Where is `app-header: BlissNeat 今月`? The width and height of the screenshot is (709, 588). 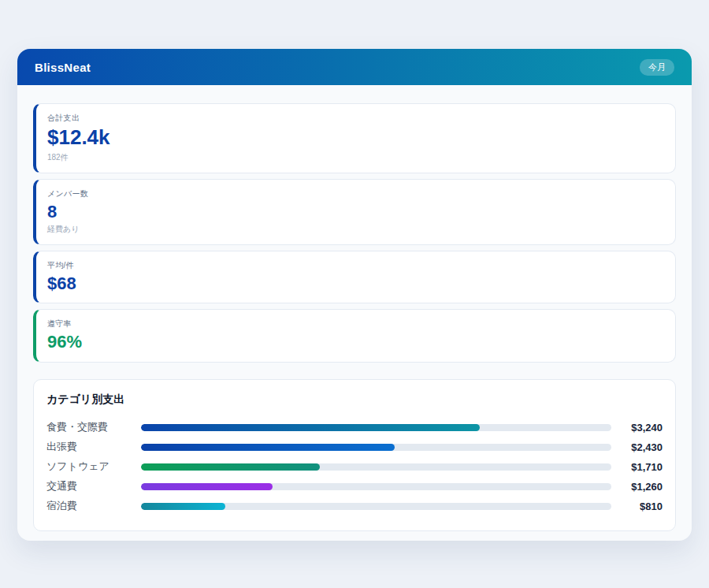 app-header: BlissNeat 今月 is located at coordinates (354, 67).